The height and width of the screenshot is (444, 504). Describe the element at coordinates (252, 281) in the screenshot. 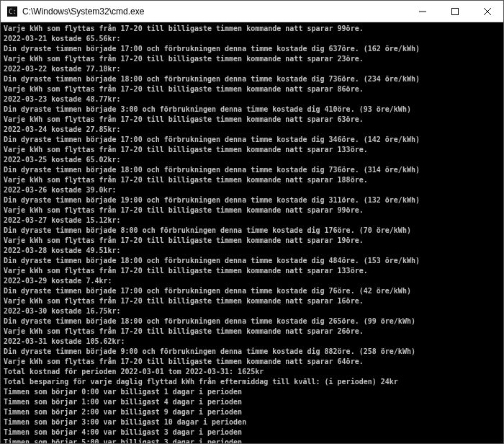

I see `terminal-line: 2022-03-29 kostade 7.4kr:` at that location.